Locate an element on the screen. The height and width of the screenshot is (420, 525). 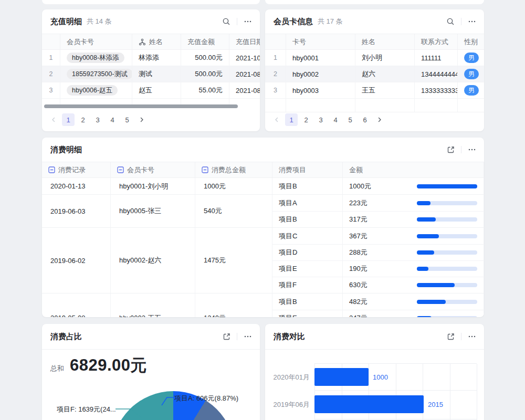
consumption-group-row: 2019-06-03hby0005-张三540元项目A223元项目B317元 is located at coordinates (263, 211).